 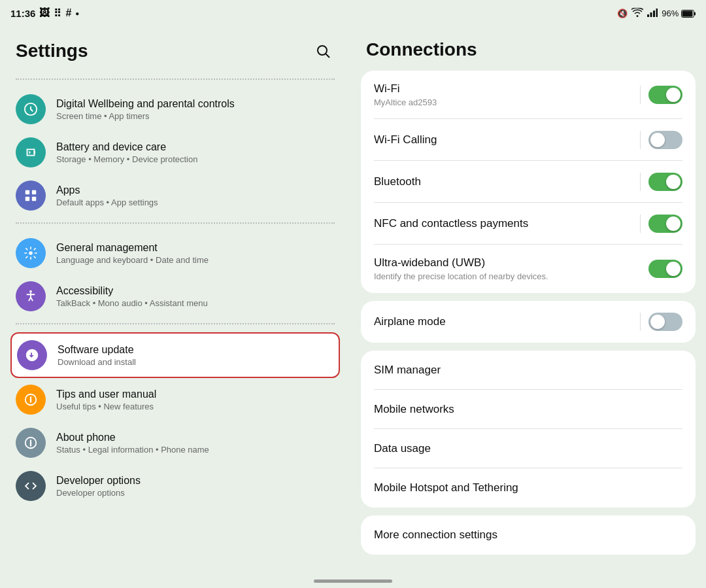 I want to click on battery-icon, so click(x=31, y=152).